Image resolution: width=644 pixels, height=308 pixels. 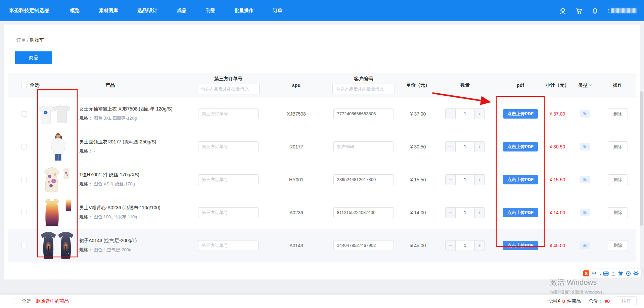 I want to click on spu-value: A0236, so click(x=296, y=213).